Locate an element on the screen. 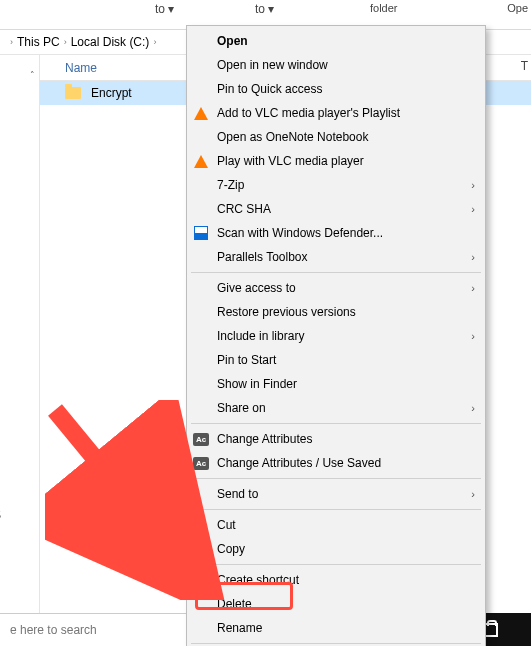 The height and width of the screenshot is (646, 531). menu-vlc-play: Play with VLC media player is located at coordinates (336, 161).